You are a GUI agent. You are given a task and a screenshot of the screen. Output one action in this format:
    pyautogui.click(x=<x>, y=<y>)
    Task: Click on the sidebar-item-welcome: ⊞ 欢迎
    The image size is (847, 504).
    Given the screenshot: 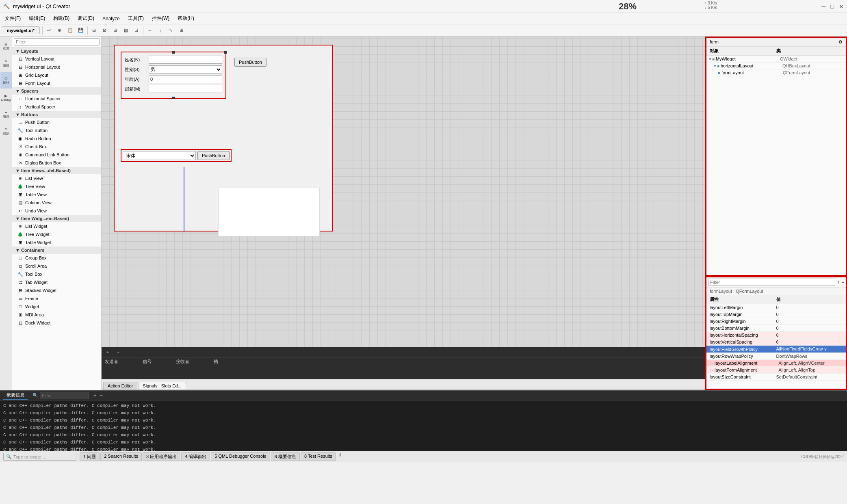 What is the action you would take?
    pyautogui.click(x=6, y=46)
    